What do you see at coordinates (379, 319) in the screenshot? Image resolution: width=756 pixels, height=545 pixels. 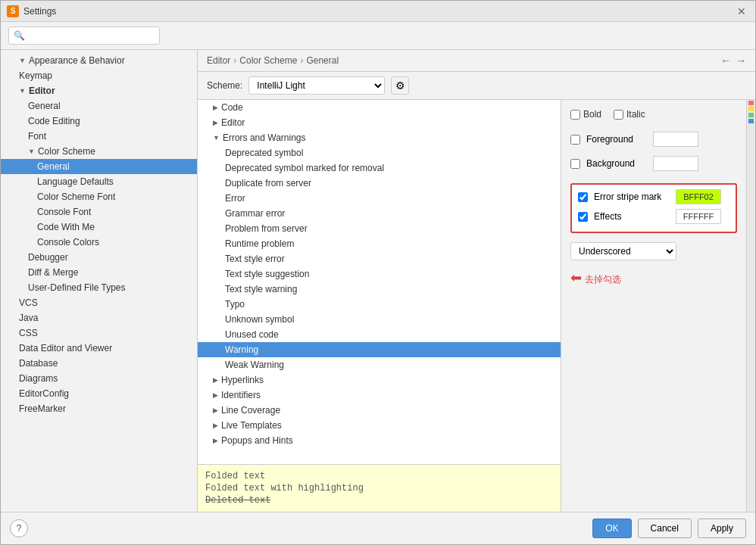 I see `tree-item-unknown-symbol: Unknown symbol` at bounding box center [379, 319].